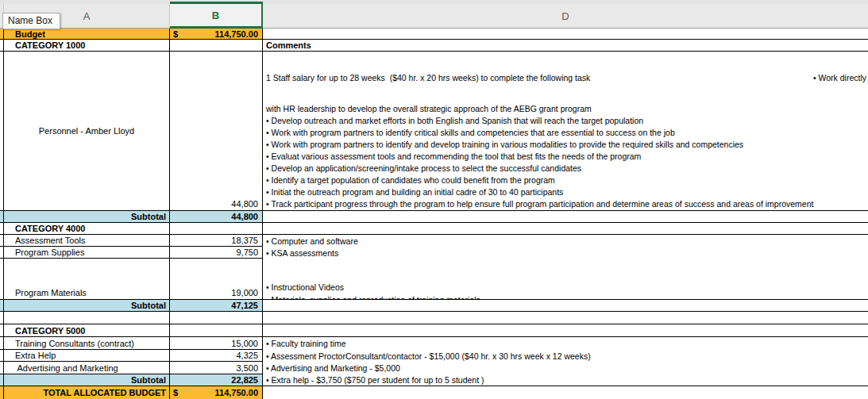 The width and height of the screenshot is (868, 399). I want to click on cell-comments-header: Comments, so click(565, 46).